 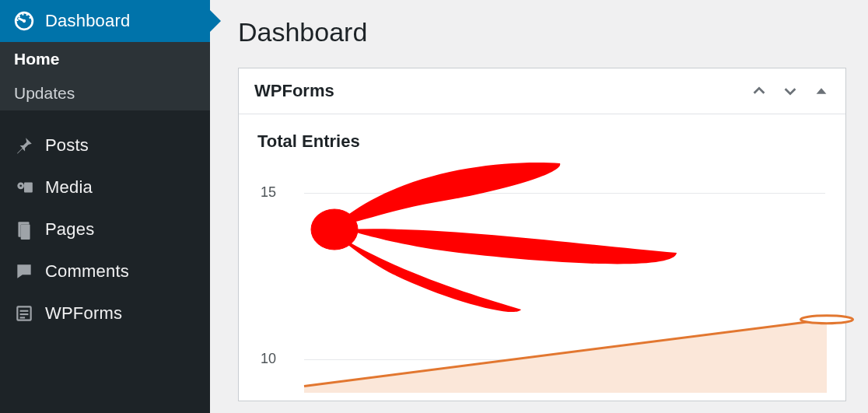 I want to click on sidebar-sub-updates: Updates, so click(x=105, y=93).